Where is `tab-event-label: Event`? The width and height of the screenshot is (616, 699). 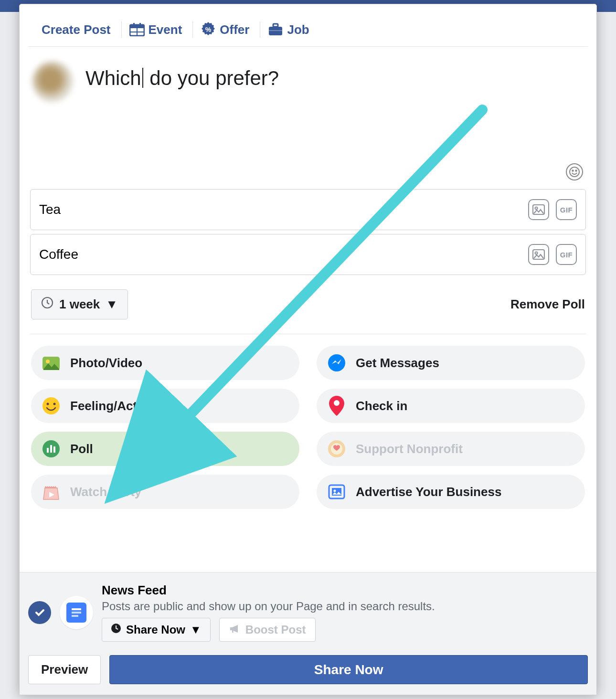 tab-event-label: Event is located at coordinates (165, 30).